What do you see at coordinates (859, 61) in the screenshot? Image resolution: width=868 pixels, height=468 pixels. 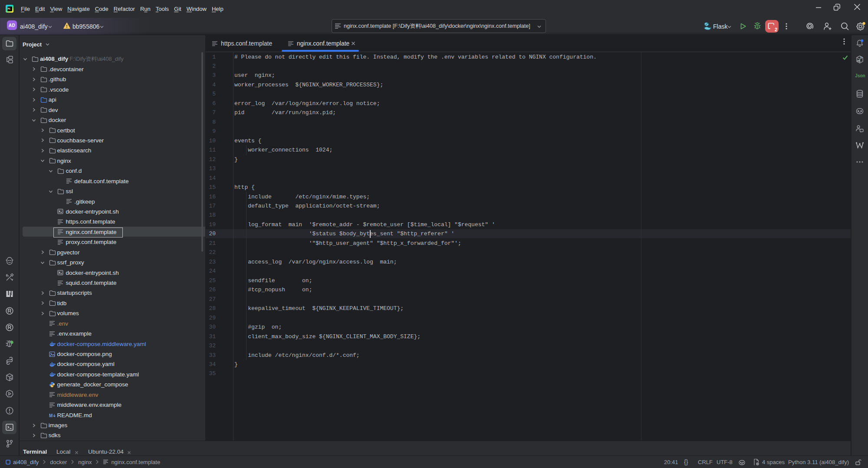 I see `svg-text: ML` at bounding box center [859, 61].